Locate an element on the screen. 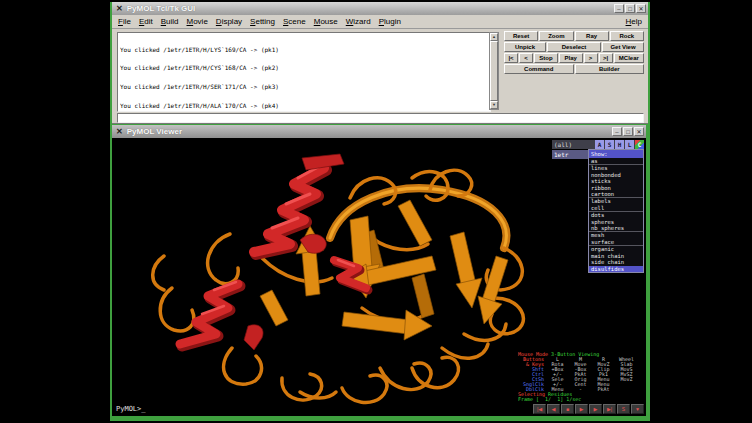 Image resolution: width=752 pixels, height=423 pixels. movie-last-button: >| is located at coordinates (606, 58).